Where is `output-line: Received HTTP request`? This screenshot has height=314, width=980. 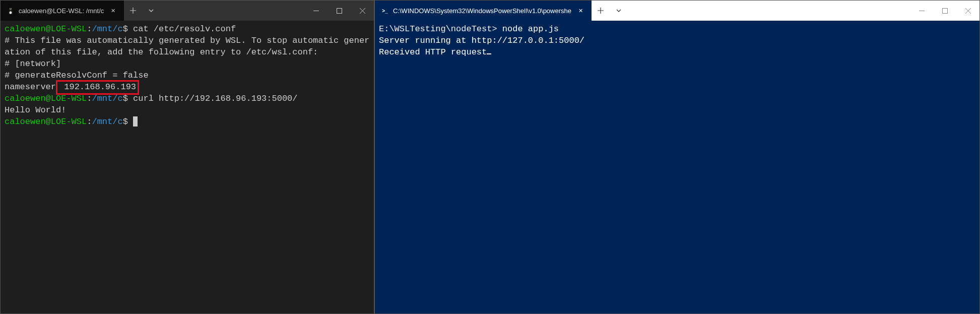 output-line: Received HTTP request is located at coordinates (433, 52).